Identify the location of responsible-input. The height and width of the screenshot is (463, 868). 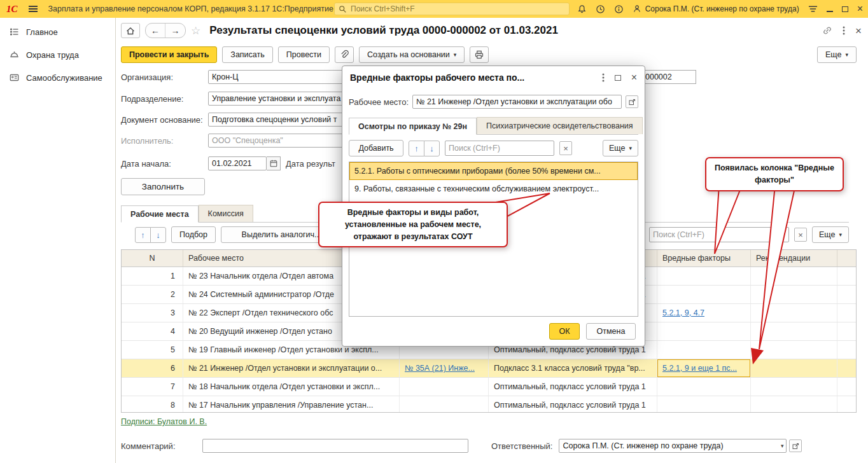
(673, 446).